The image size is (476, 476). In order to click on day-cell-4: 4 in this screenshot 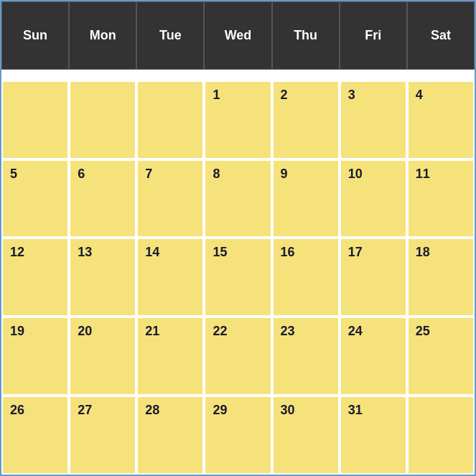, I will do `click(441, 120)`.